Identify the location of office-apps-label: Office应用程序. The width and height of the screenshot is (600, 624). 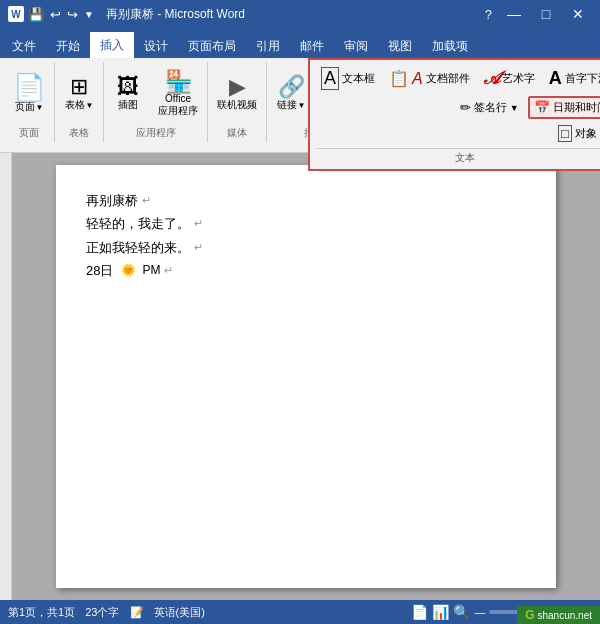
(178, 105).